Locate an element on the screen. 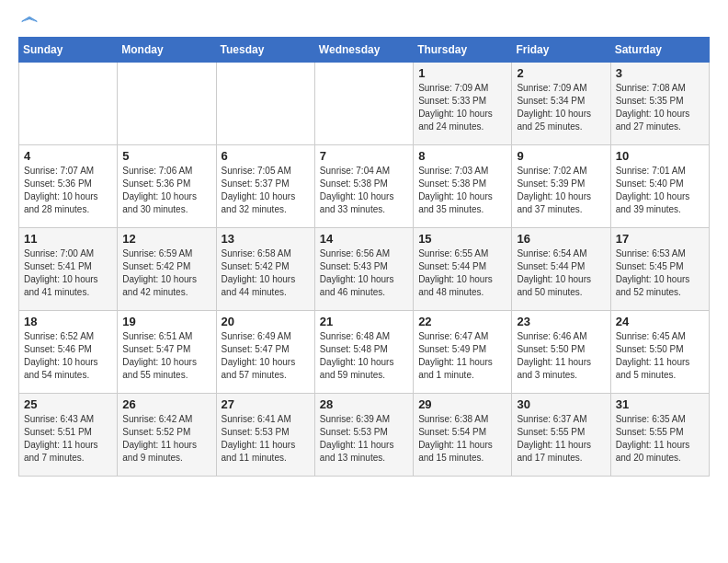 This screenshot has width=728, height=563. cell-content: Sunrise: 6:58 AM Sunset: 5:42 PM Dayligh… is located at coordinates (266, 273).